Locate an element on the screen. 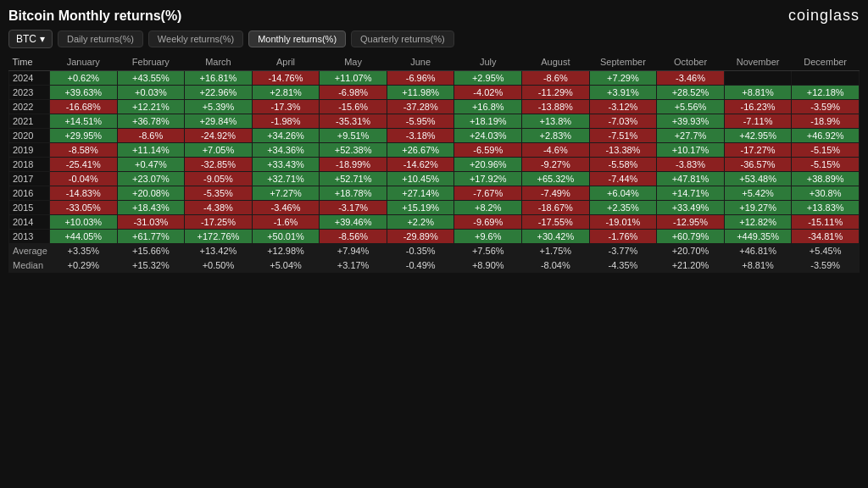 The height and width of the screenshot is (488, 868). chevron-down-icon: ▾ is located at coordinates (42, 39).